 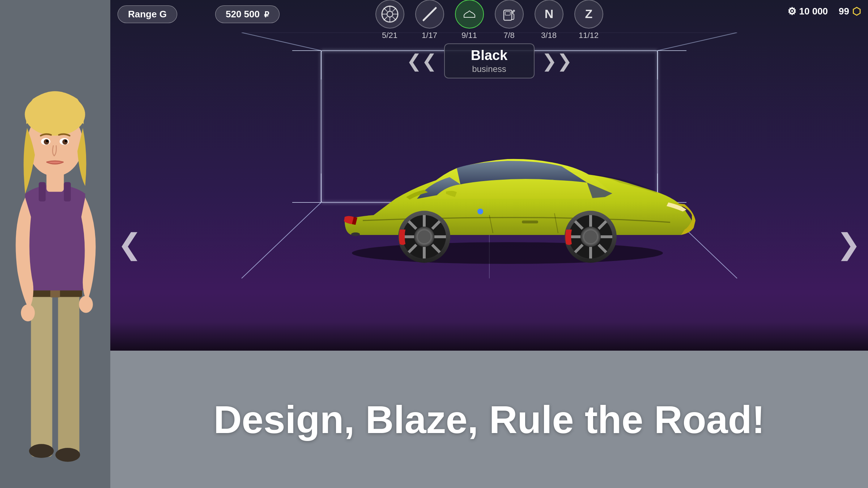 I want to click on color-type: business, so click(x=489, y=69).